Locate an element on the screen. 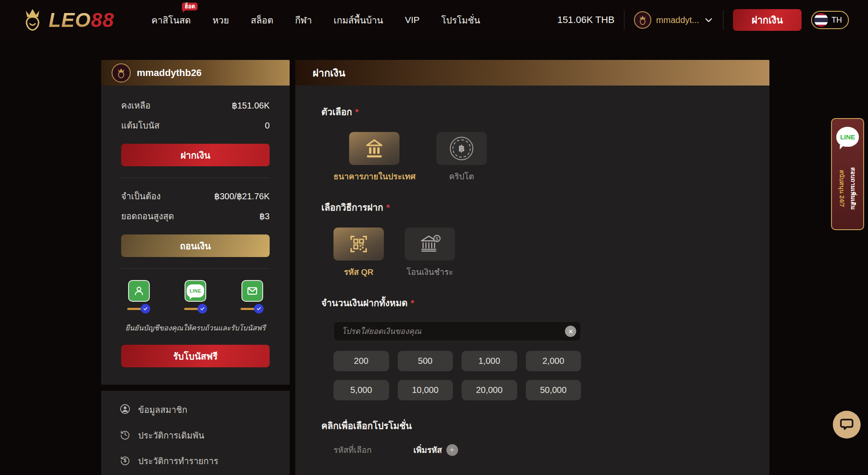 The width and height of the screenshot is (868, 475). quick-amount-button: 200 is located at coordinates (361, 361).